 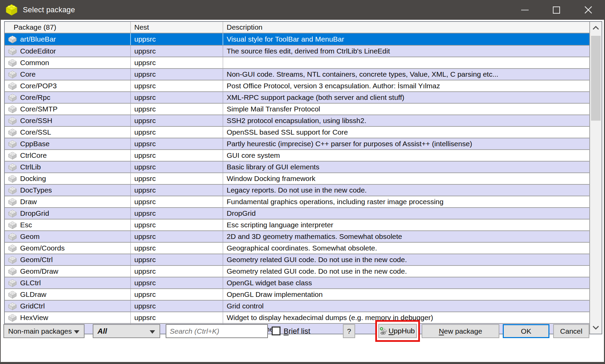 I want to click on package-description-cell: GUI core system, so click(x=406, y=155).